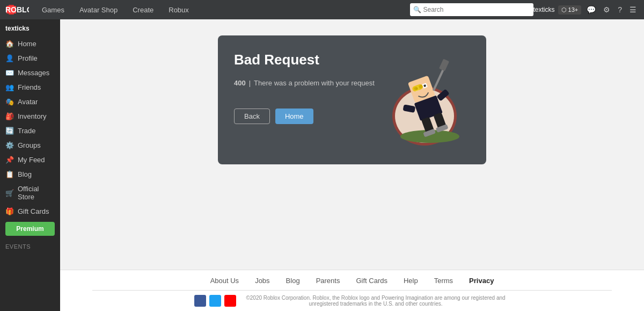 The image size is (644, 311). Describe the element at coordinates (328, 280) in the screenshot. I see `footer-link-parents: Parents` at that location.